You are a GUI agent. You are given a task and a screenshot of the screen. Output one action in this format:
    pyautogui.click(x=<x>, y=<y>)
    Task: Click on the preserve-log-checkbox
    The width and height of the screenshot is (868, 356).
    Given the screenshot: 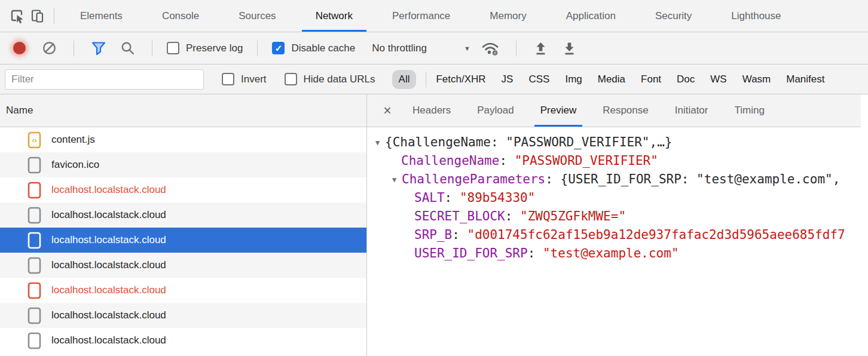 What is the action you would take?
    pyautogui.click(x=173, y=48)
    